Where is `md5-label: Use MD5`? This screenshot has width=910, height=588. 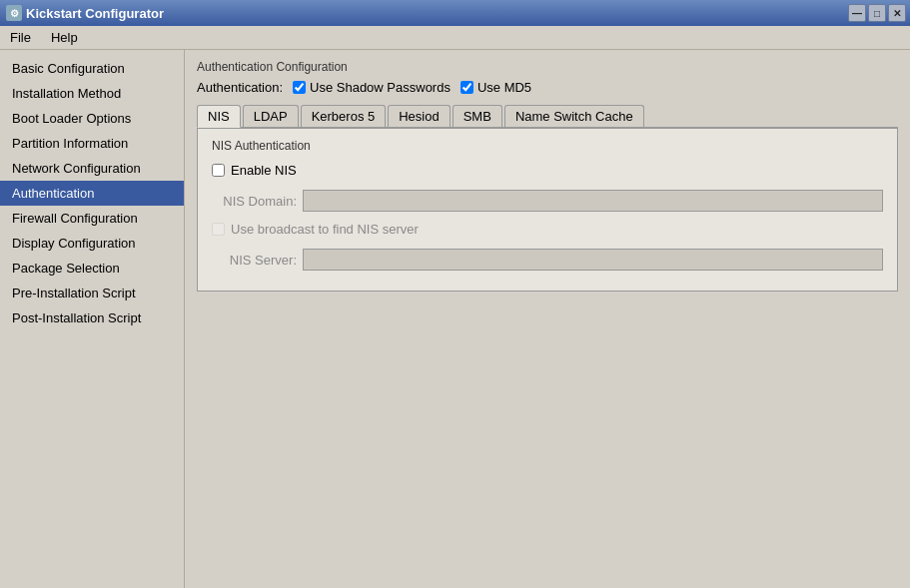
md5-label: Use MD5 is located at coordinates (495, 88).